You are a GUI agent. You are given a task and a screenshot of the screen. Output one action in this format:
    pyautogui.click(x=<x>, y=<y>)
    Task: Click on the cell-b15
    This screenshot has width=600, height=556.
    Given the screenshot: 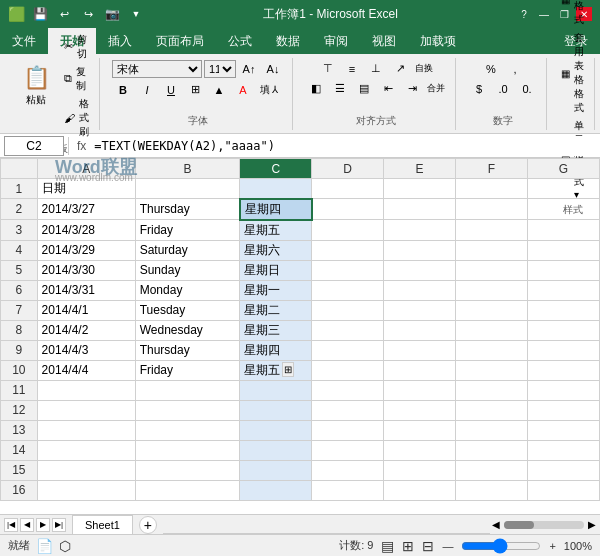 What is the action you would take?
    pyautogui.click(x=188, y=470)
    